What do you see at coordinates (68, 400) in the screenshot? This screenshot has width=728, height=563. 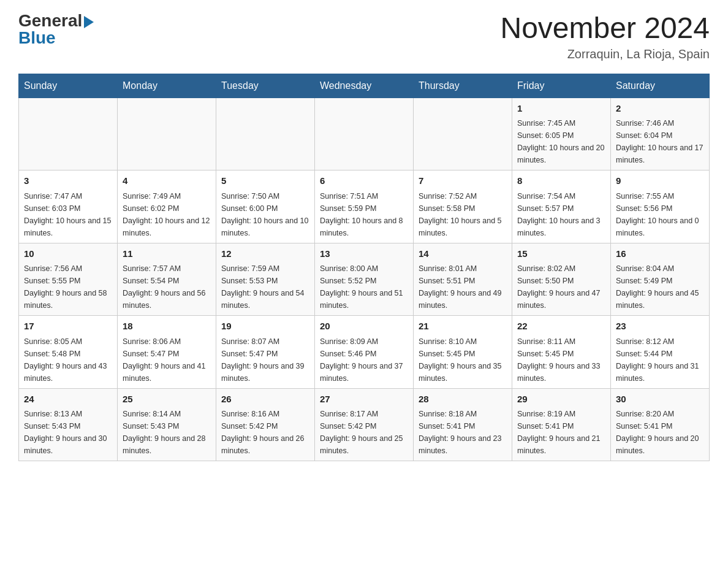 I see `day-number: 24` at bounding box center [68, 400].